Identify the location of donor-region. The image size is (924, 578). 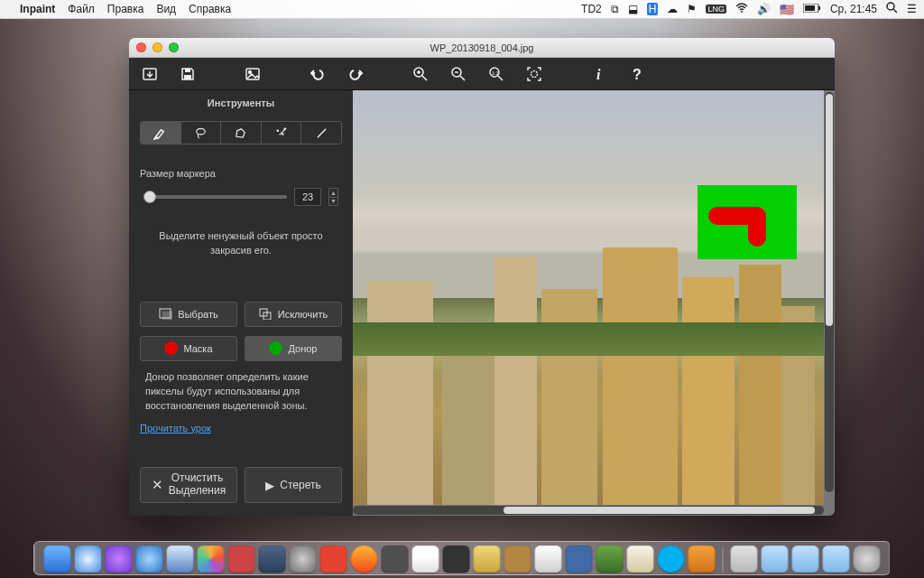
(747, 222).